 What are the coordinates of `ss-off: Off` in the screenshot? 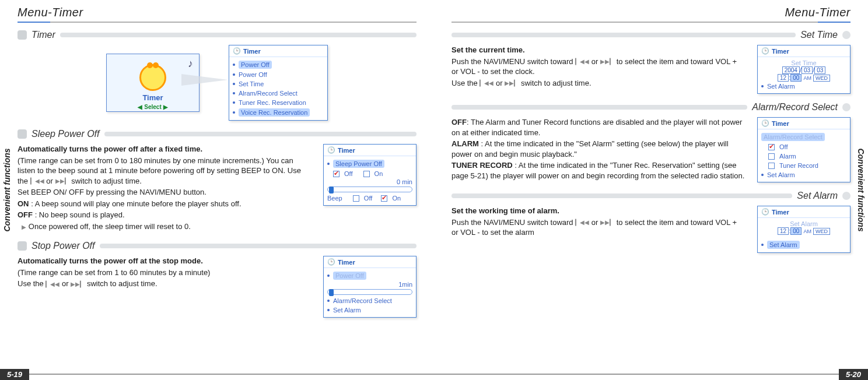 It's located at (348, 174).